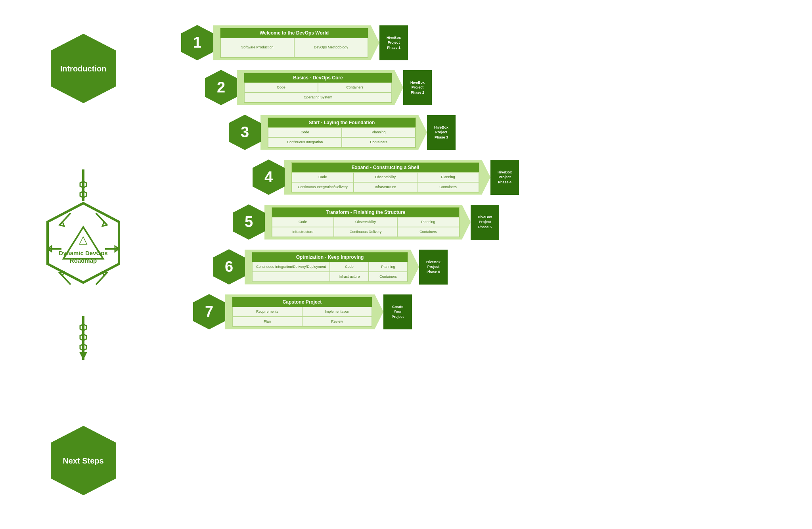  I want to click on phase-hex-6: 6, so click(229, 267).